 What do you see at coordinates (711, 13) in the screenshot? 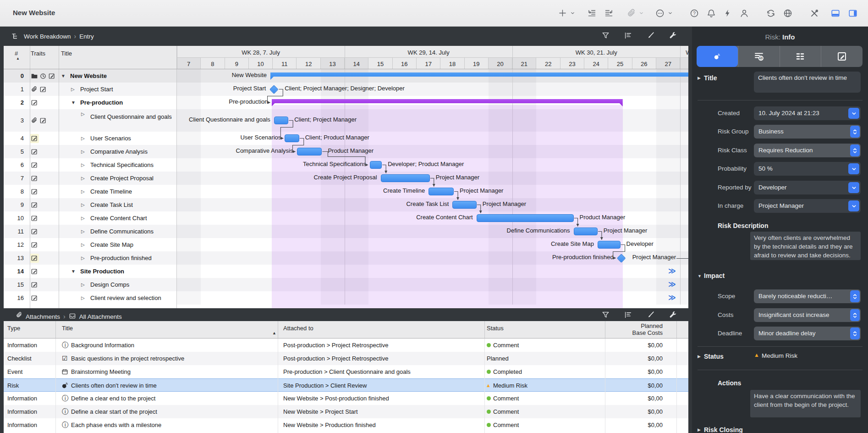
I see `notifications-icon` at bounding box center [711, 13].